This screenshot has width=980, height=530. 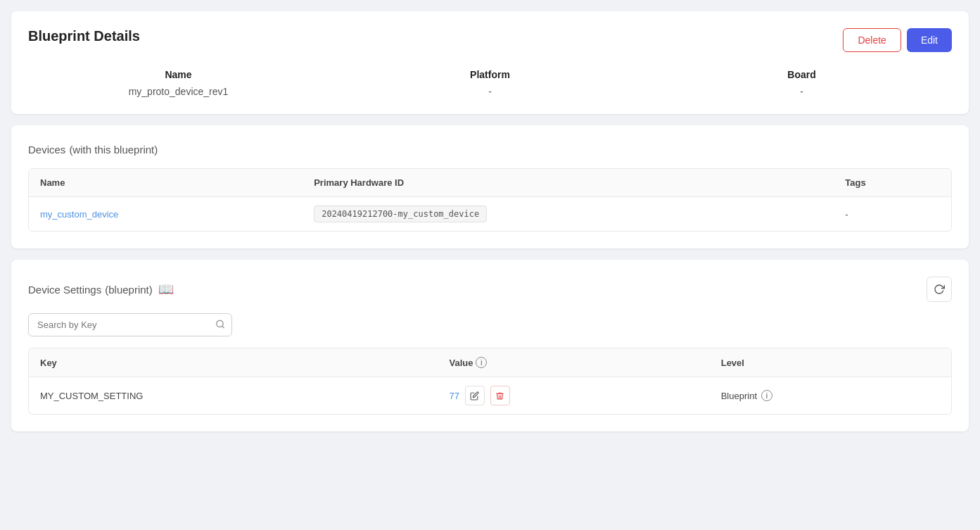 I want to click on book-icon: 📖, so click(x=166, y=289).